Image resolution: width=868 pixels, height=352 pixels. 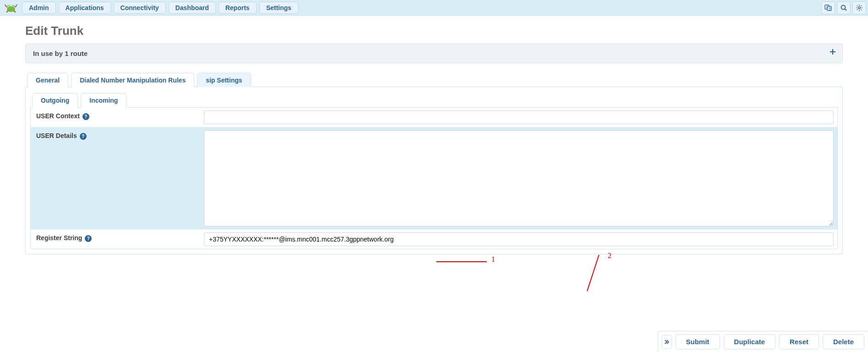 What do you see at coordinates (519, 117) in the screenshot?
I see `field-user-context` at bounding box center [519, 117].